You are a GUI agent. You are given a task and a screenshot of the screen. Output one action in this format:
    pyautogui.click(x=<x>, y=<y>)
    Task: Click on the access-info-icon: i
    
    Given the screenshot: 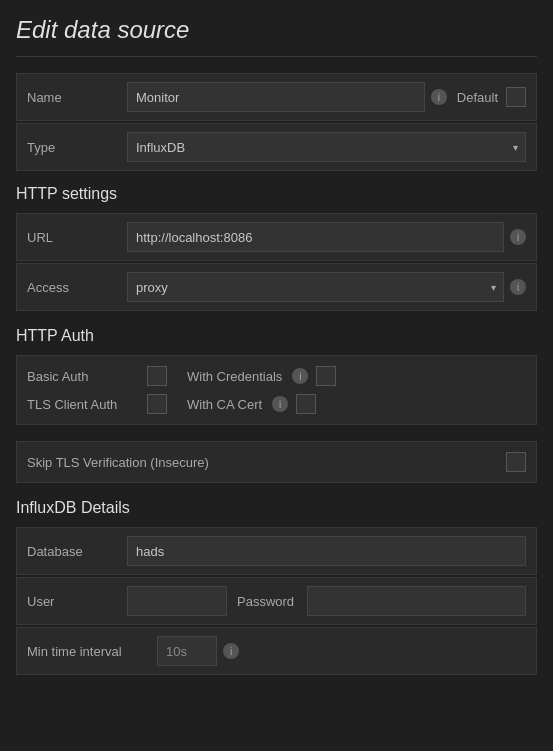 What is the action you would take?
    pyautogui.click(x=518, y=287)
    